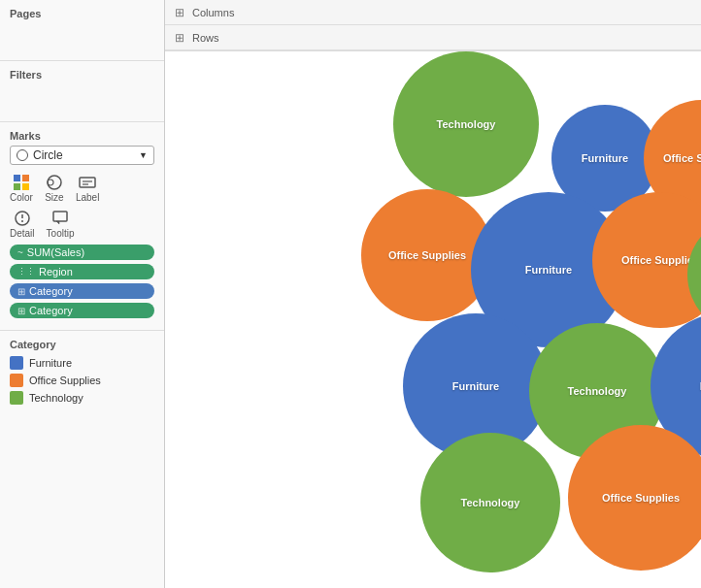 The width and height of the screenshot is (701, 588). I want to click on detail-button: Detail, so click(22, 223).